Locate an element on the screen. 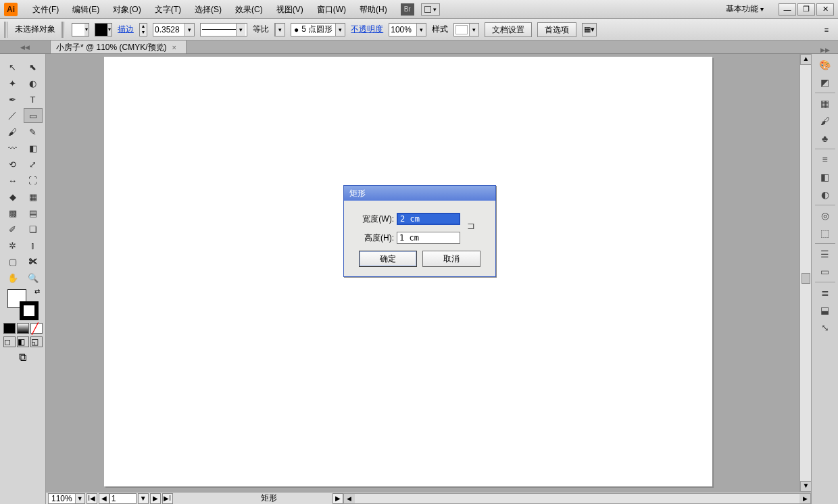 The height and width of the screenshot is (504, 838). fill-swatch-dropdown: ▾ is located at coordinates (80, 30).